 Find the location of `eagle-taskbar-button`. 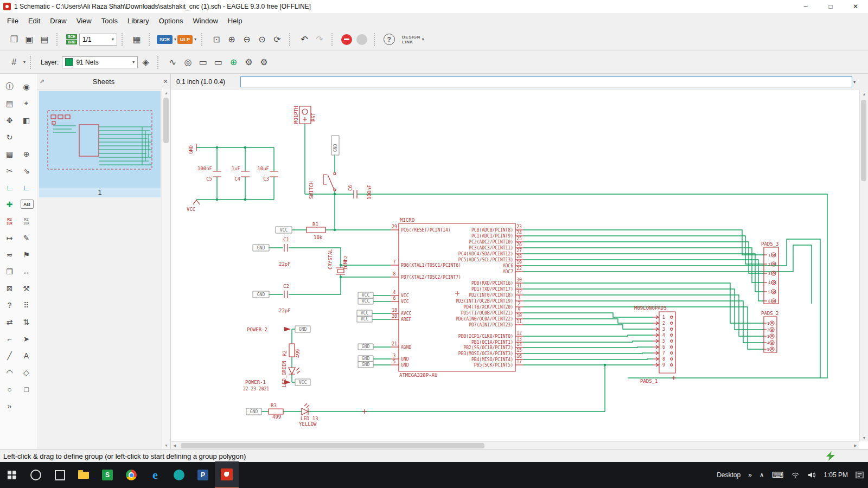

eagle-taskbar-button is located at coordinates (227, 475).